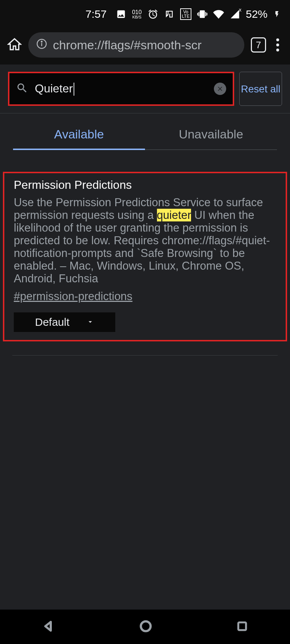 The height and width of the screenshot is (644, 290). What do you see at coordinates (277, 14) in the screenshot?
I see `charging-icon` at bounding box center [277, 14].